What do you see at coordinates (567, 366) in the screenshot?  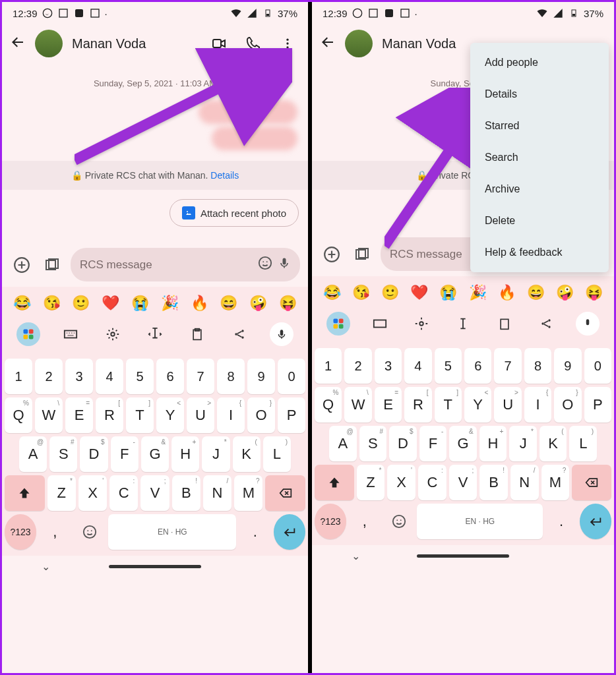 I see `key-9: 9` at bounding box center [567, 366].